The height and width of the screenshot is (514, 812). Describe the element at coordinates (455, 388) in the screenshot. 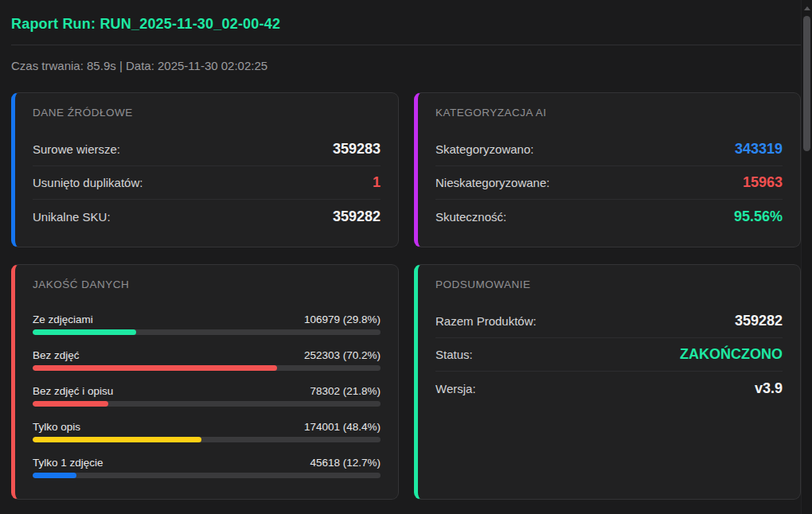

I see `stat-label: Wersja:` at that location.